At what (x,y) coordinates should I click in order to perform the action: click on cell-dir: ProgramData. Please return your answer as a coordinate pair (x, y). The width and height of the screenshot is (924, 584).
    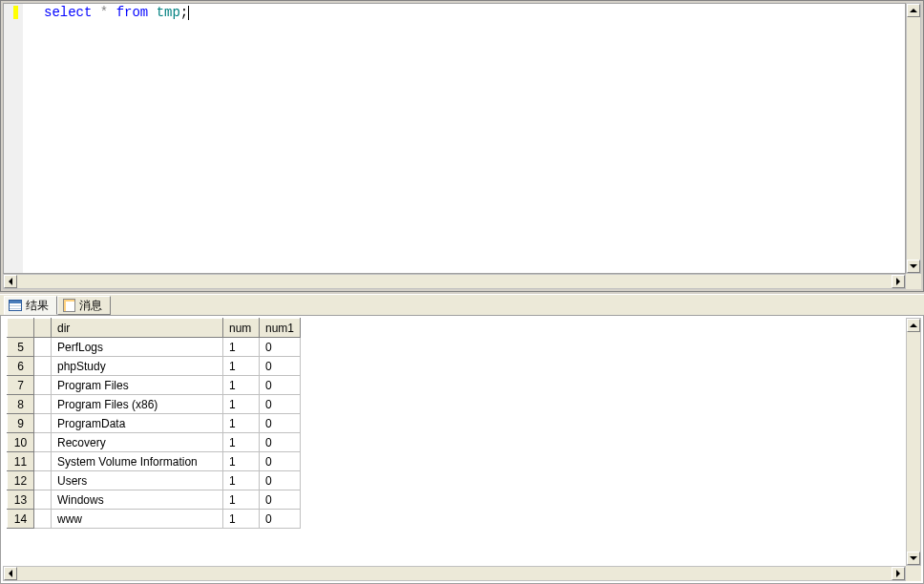
    Looking at the image, I should click on (137, 424).